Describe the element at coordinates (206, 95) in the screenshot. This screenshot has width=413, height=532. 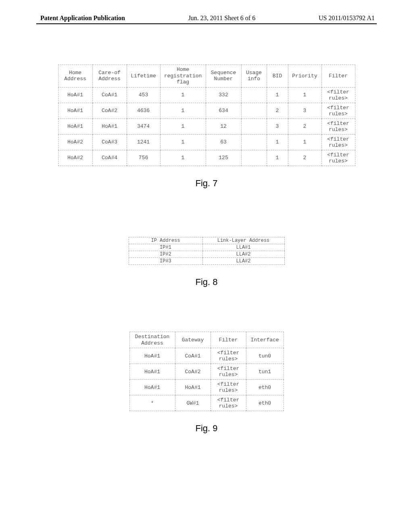
I see `table-row: HoA#1 CoA#1 453 1 332 1 1 <filter rules>` at that location.